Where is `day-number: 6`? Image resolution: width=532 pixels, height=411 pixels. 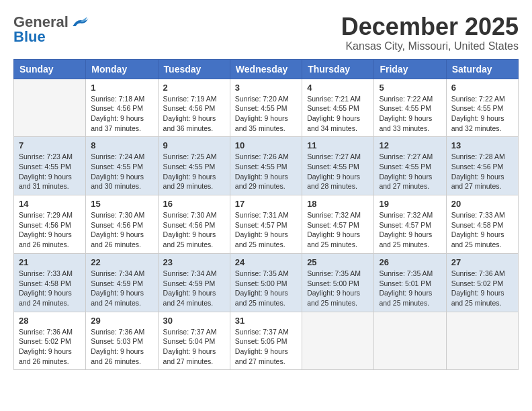
day-number: 6 is located at coordinates (482, 87).